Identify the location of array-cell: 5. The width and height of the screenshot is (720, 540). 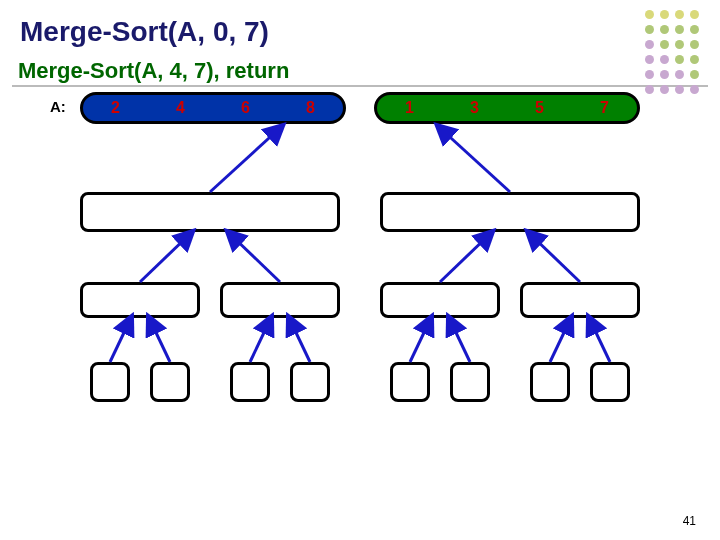
(540, 108).